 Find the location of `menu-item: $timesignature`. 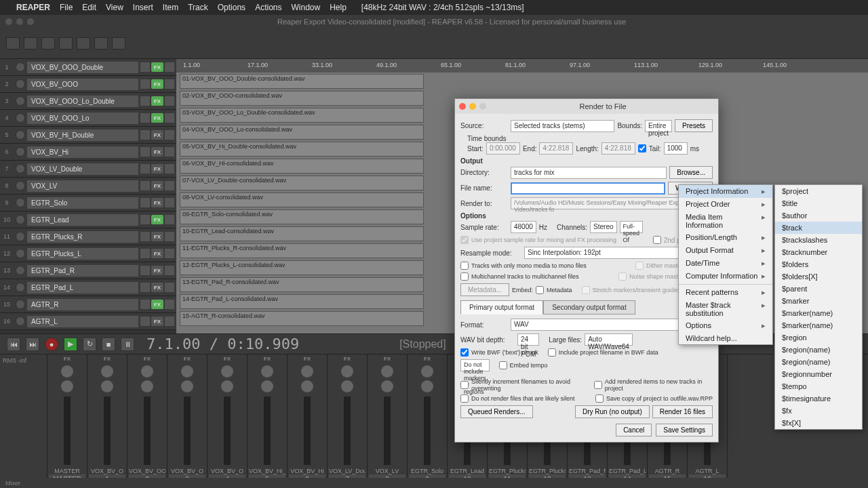

menu-item: $timesignature is located at coordinates (818, 399).